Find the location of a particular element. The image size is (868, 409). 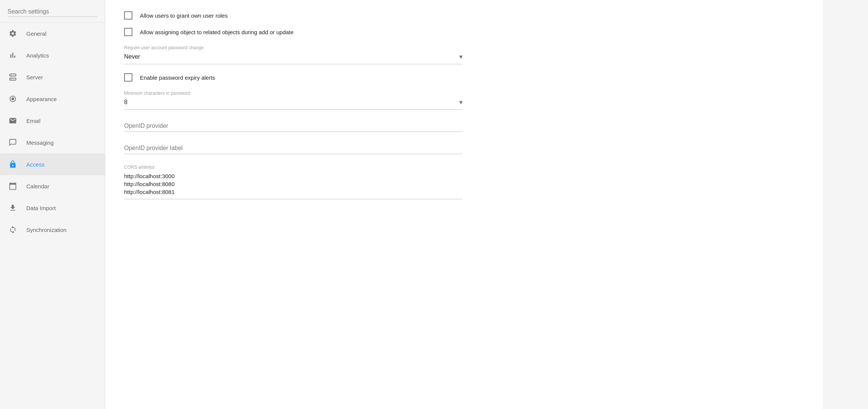

openid-provider-label-field is located at coordinates (293, 148).